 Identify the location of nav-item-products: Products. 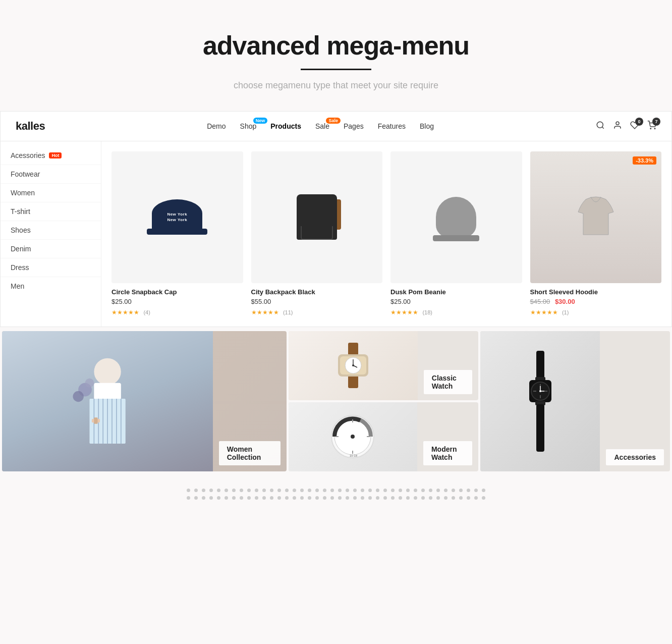
(286, 126).